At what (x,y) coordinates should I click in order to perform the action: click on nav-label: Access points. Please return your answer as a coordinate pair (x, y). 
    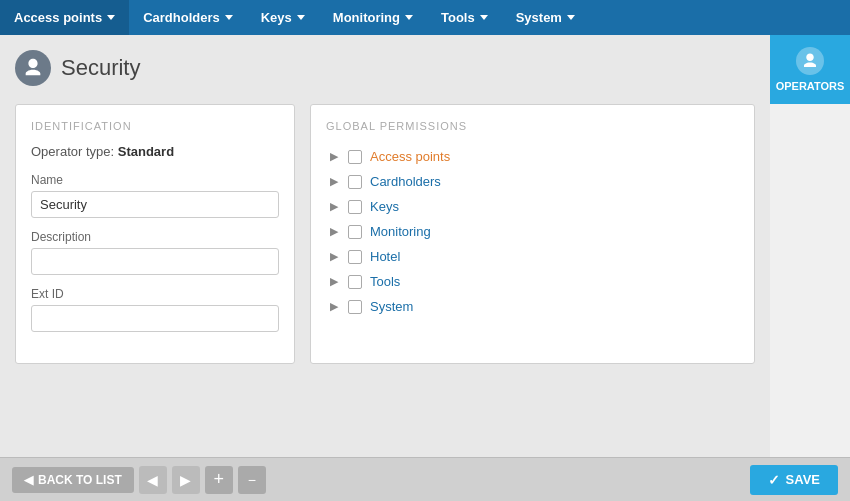
    Looking at the image, I should click on (58, 18).